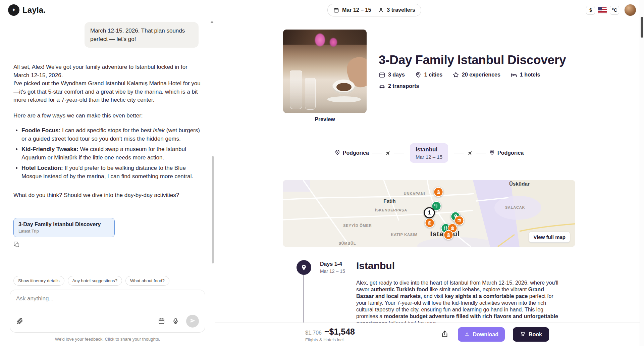 The height and width of the screenshot is (346, 644). I want to click on chat-input, so click(107, 299).